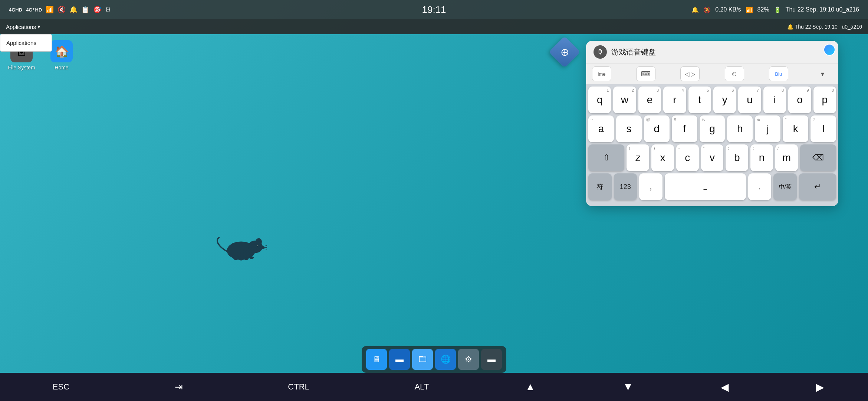 This screenshot has height=401, width=868. Describe the element at coordinates (712, 129) in the screenshot. I see `key-g: %g` at that location.